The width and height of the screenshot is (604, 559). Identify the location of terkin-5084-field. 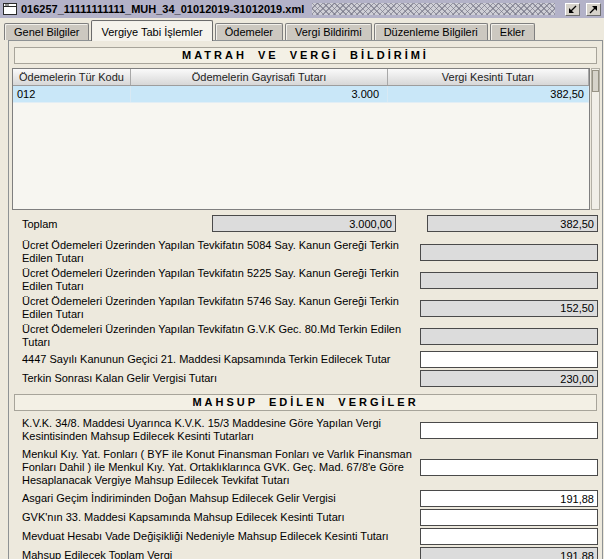
(509, 252).